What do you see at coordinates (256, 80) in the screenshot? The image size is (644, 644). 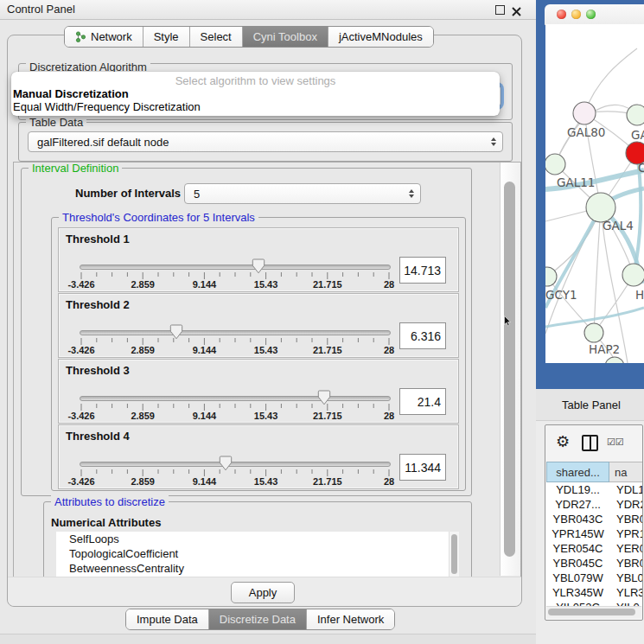 I see `popup-header: Select algorithm to view settings` at bounding box center [256, 80].